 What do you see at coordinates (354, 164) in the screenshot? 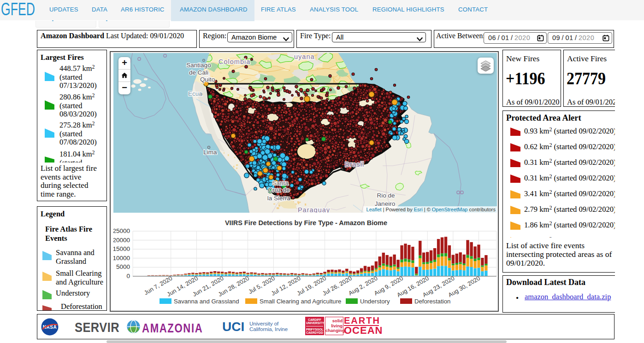
I see `svg-text: Brasil` at bounding box center [354, 164].